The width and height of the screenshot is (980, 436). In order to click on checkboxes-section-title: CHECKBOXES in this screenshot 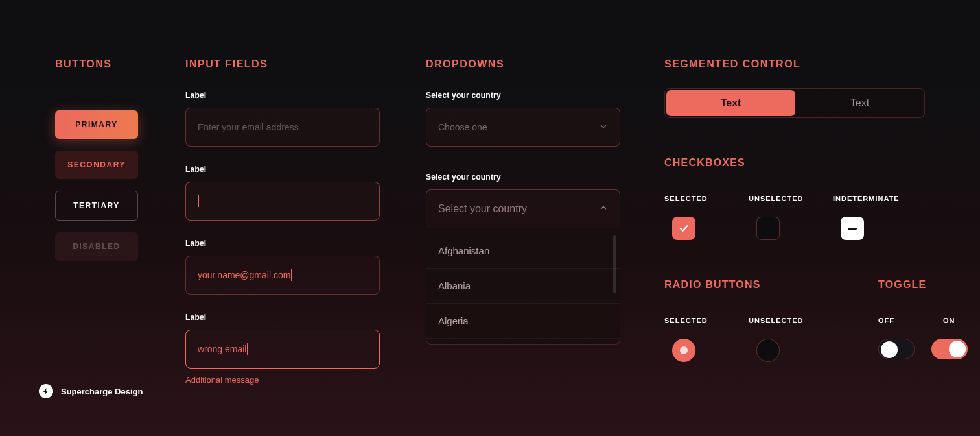, I will do `click(797, 163)`.